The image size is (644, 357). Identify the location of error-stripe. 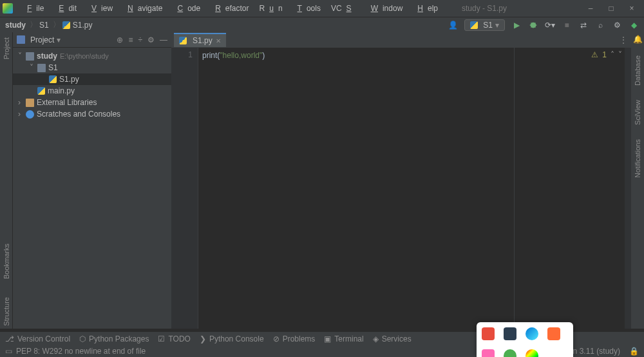
(628, 188).